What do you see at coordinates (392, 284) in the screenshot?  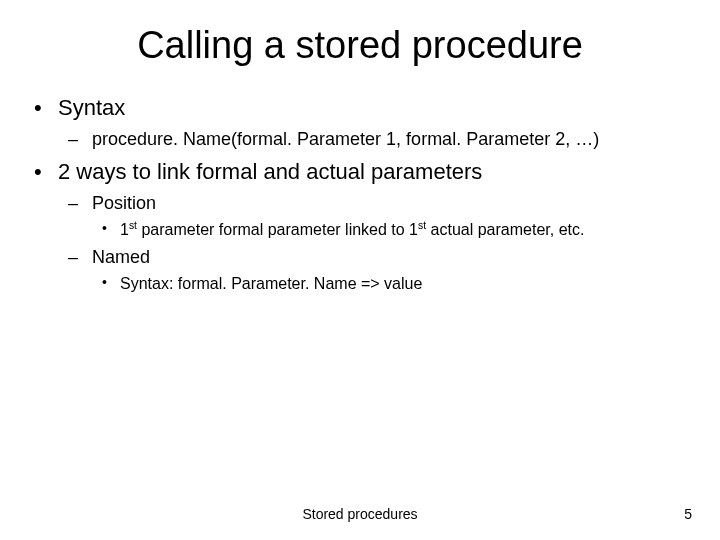 I see `bullet-list-lvl3: Syntax: formal. Parameter. Name => value` at bounding box center [392, 284].